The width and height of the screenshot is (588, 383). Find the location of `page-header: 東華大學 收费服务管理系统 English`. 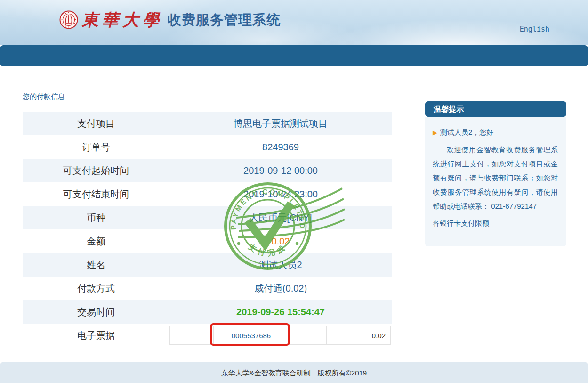

page-header: 東華大學 收费服务管理系统 English is located at coordinates (294, 23).